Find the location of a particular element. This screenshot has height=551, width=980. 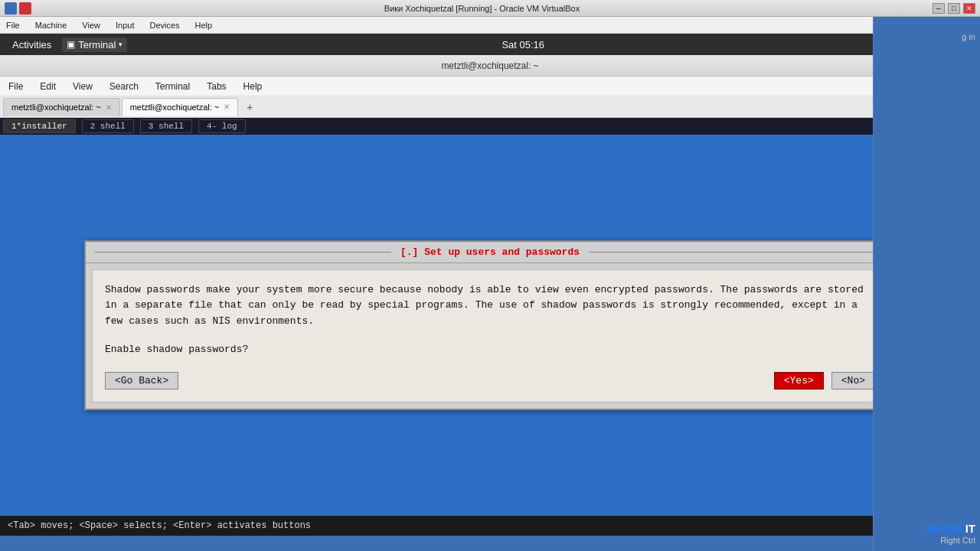

vbox-menu-machine: Machine is located at coordinates (51, 25).